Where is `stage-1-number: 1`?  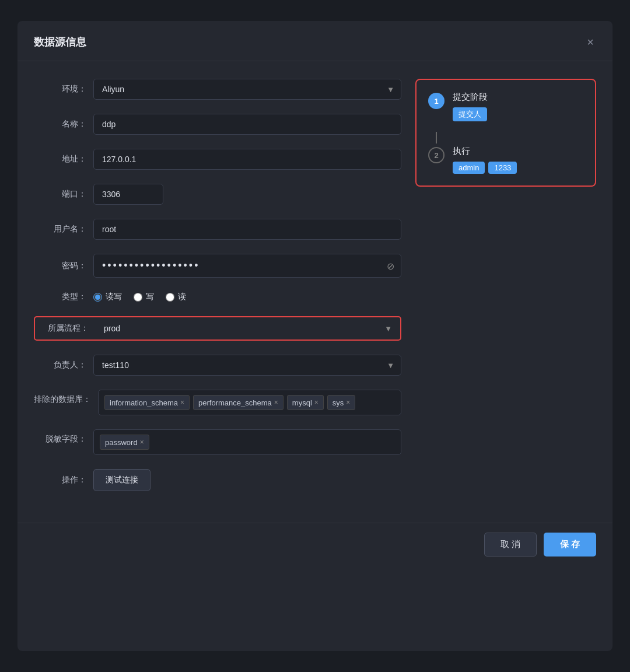 stage-1-number: 1 is located at coordinates (436, 101).